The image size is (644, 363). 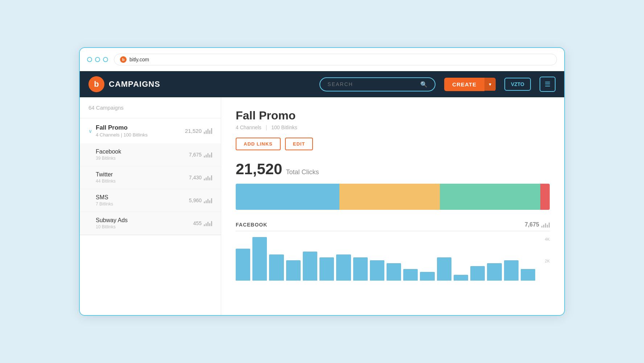 What do you see at coordinates (140, 128) in the screenshot?
I see `campaign-name: Fall Promo` at bounding box center [140, 128].